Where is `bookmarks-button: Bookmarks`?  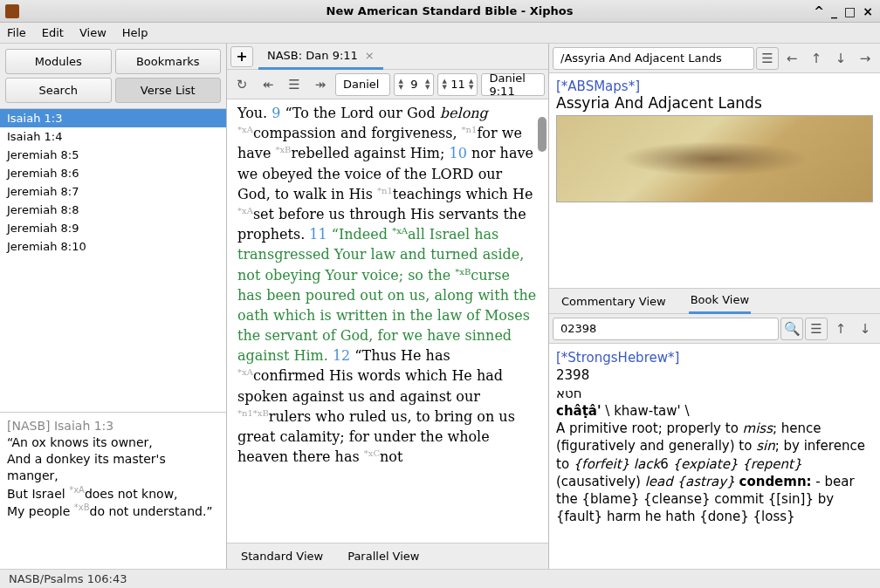 bookmarks-button: Bookmarks is located at coordinates (168, 61).